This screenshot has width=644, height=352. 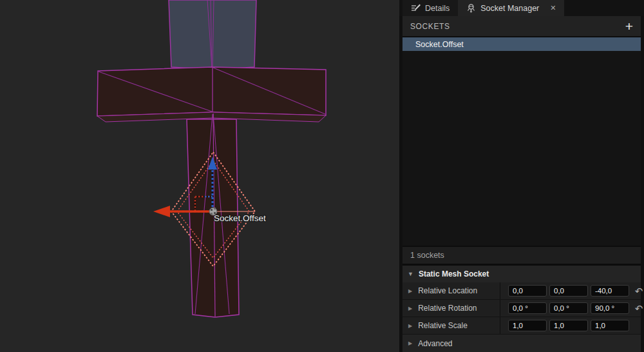 I want to click on relative-scale-row: ▶ Relative Scale, so click(x=522, y=326).